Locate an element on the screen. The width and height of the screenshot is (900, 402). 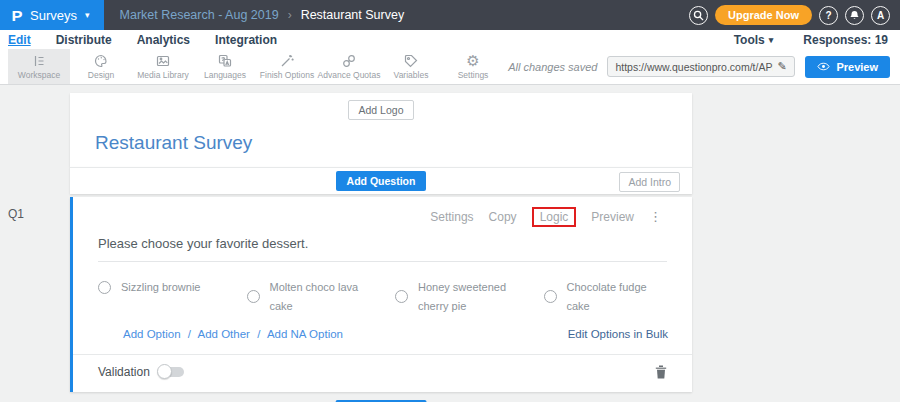
tab-distribute: Distribute is located at coordinates (84, 40).